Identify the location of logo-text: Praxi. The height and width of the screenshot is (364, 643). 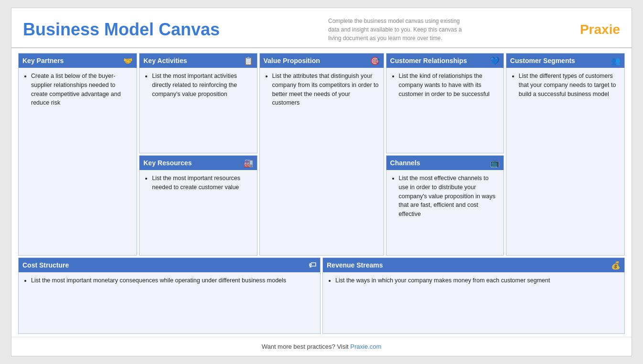
(596, 30).